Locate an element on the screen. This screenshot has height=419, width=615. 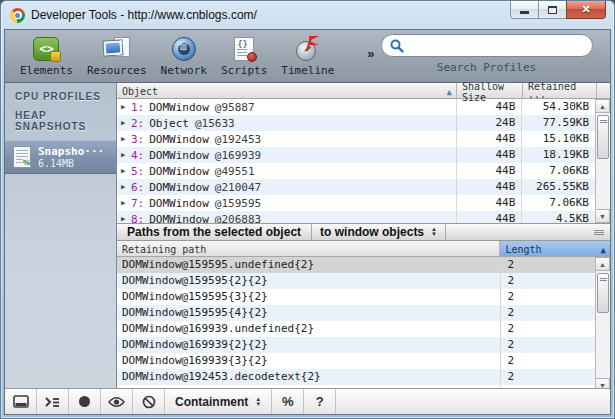
console-button is located at coordinates (53, 402).